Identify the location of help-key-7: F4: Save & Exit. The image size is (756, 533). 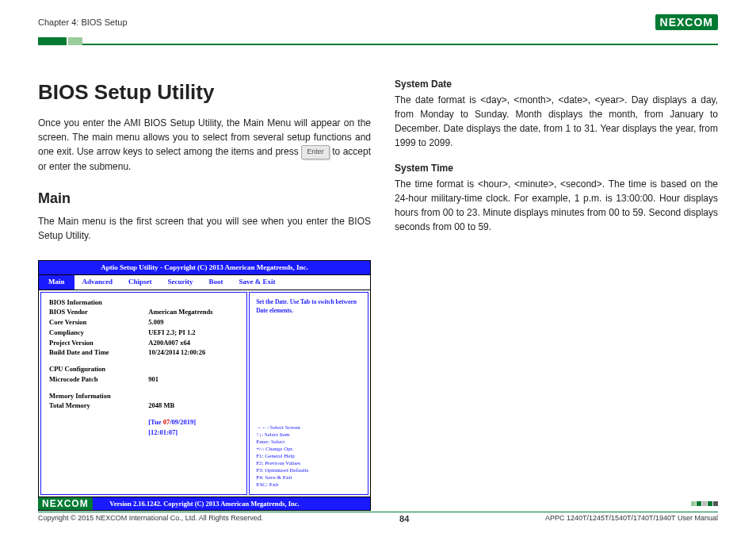
(309, 477).